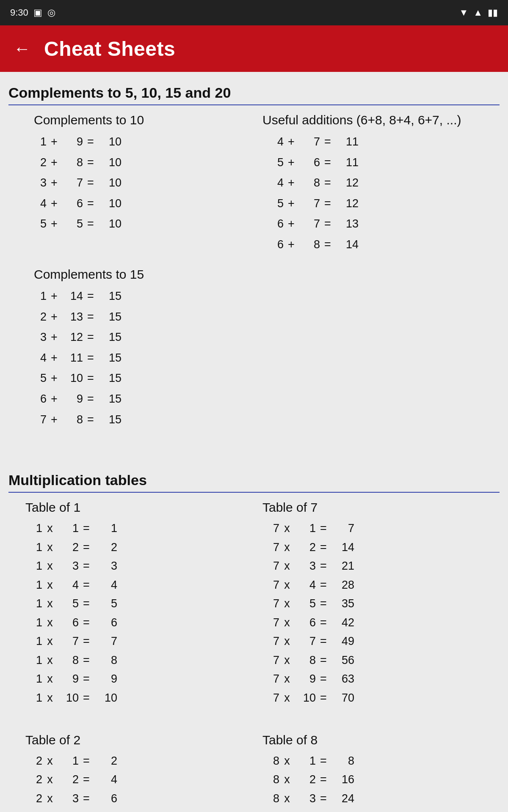  Describe the element at coordinates (144, 184) in the screenshot. I see `complements-to-10-block: Complements to 10 1+9=102+8=103+7=104+6=…` at that location.